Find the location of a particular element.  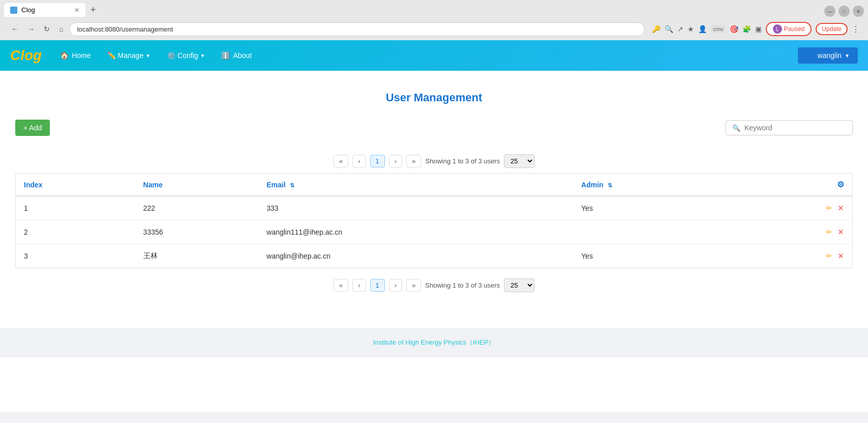

nav-manage-label: Manage is located at coordinates (131, 55).